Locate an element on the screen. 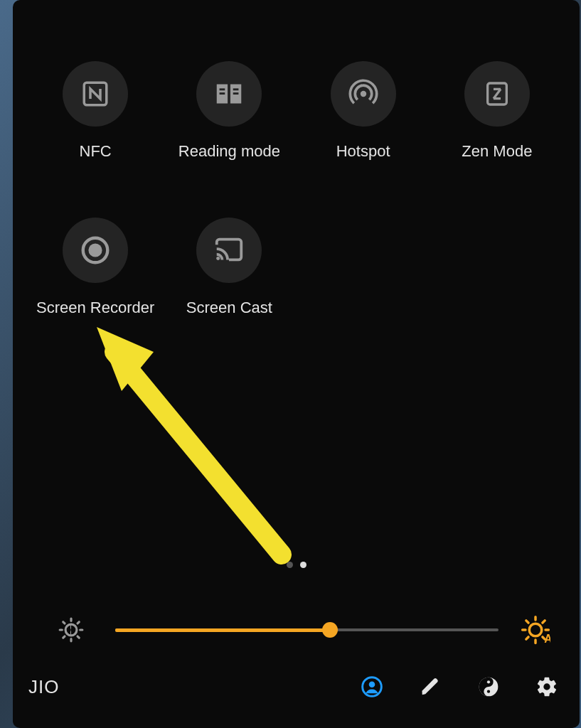  yin-yang-icon is located at coordinates (489, 687).